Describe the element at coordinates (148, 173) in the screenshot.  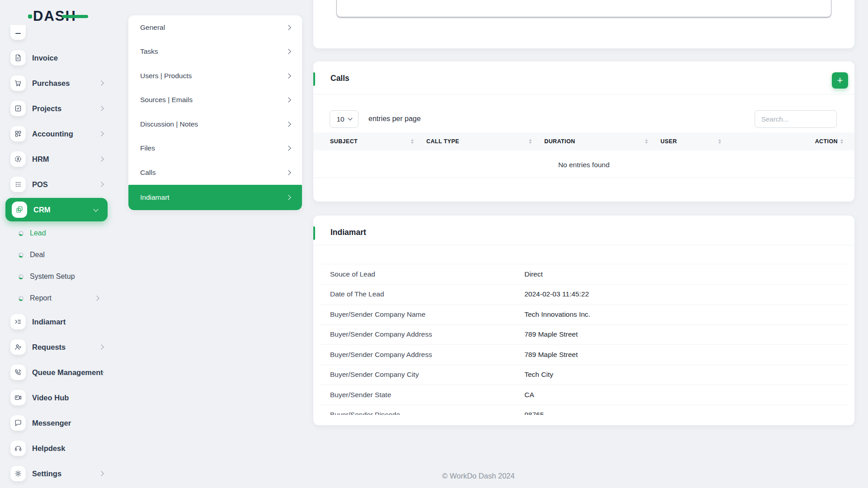
I see `menu-item-label: Calls` at that location.